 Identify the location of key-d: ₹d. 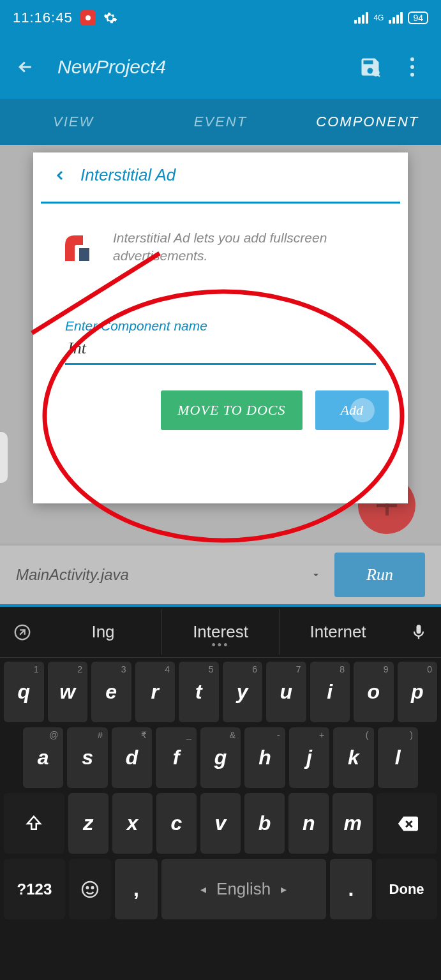
(131, 758).